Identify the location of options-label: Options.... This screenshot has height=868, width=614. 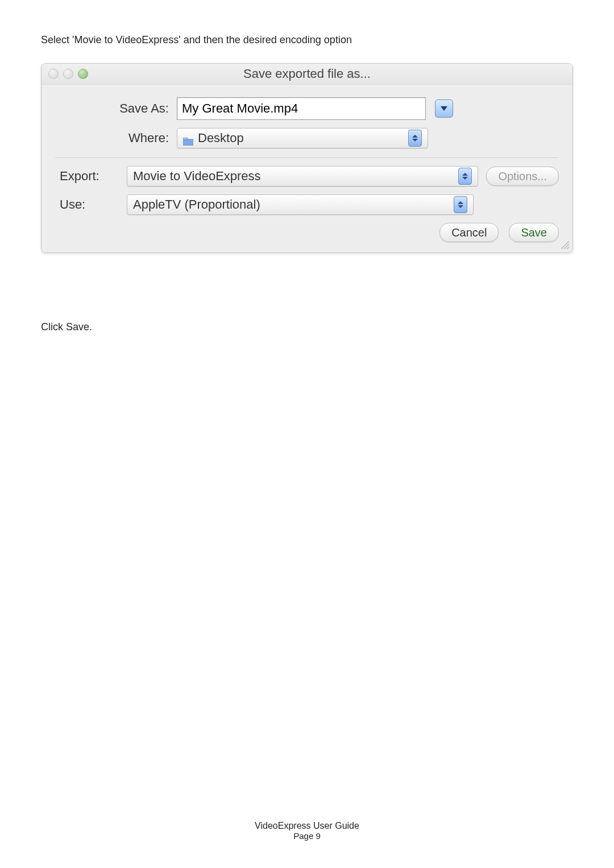
(522, 176).